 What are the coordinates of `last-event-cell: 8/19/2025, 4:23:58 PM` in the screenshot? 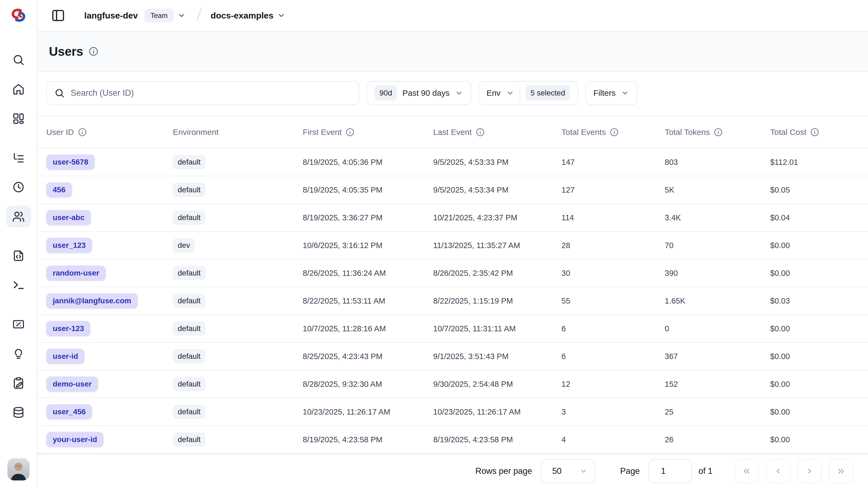 It's located at (497, 440).